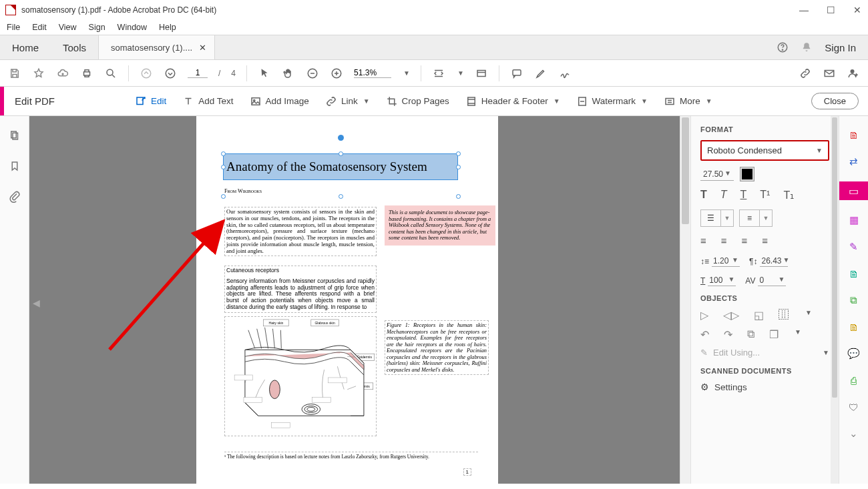 The width and height of the screenshot is (868, 489). I want to click on figure-caption: Figure 1: Receptors in the human skin: M…, so click(437, 348).